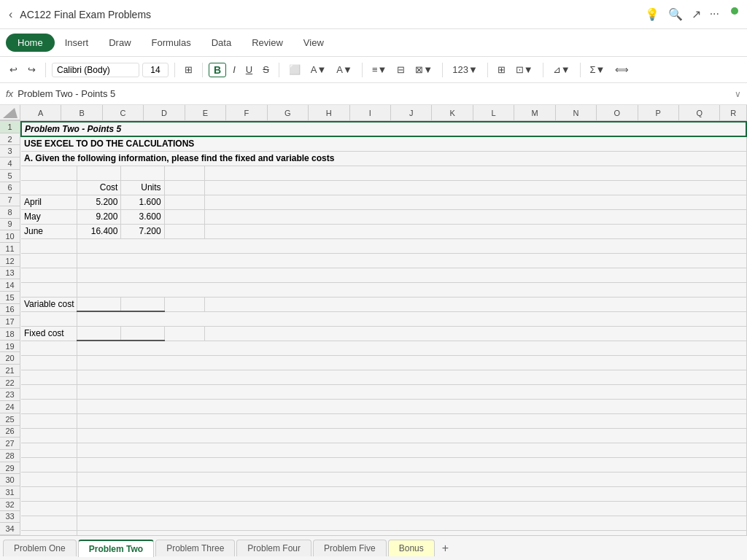  What do you see at coordinates (99, 202) in the screenshot?
I see `cell-B6: 5.200` at bounding box center [99, 202].